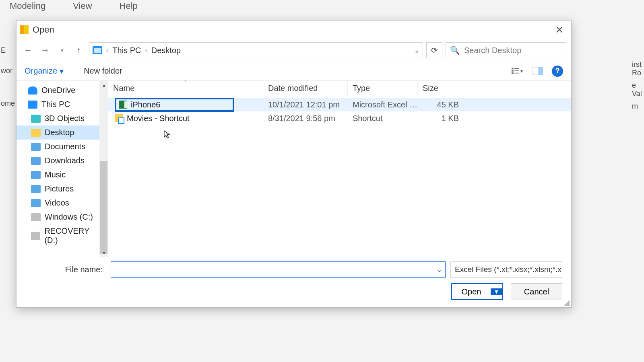  Describe the element at coordinates (33, 90) in the screenshot. I see `cloud-icon` at that location.